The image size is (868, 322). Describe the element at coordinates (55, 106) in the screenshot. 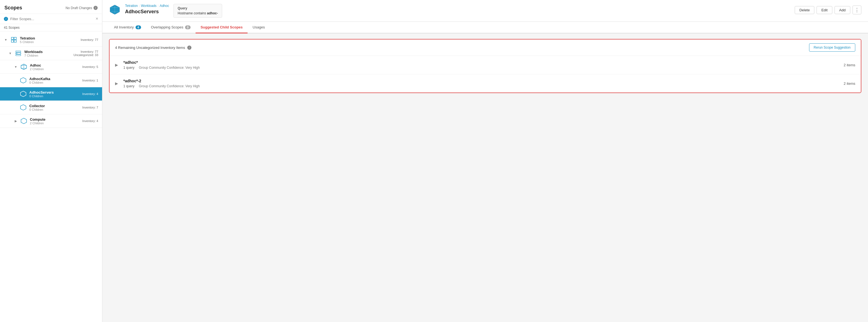

I see `collector-scope-name: Collector` at that location.